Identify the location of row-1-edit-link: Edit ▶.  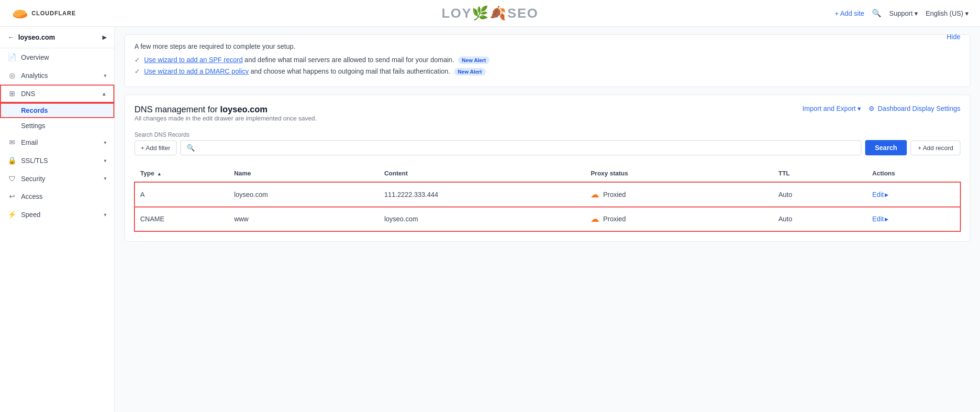
(913, 219).